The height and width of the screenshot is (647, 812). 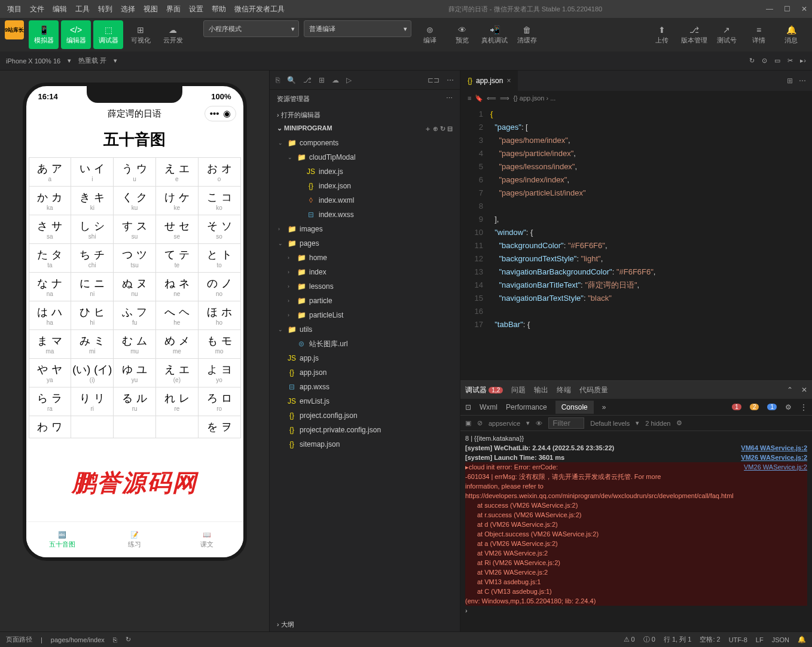 I want to click on compile-dropdown: 普通编译, so click(x=358, y=29).